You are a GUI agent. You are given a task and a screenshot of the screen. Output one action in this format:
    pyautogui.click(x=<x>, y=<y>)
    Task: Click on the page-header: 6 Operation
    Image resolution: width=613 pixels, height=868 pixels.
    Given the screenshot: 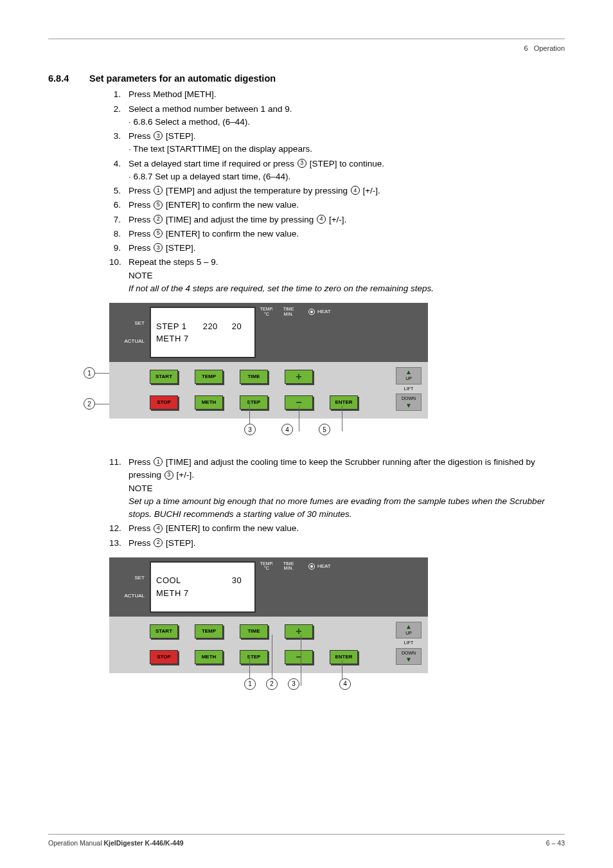 What is the action you would take?
    pyautogui.click(x=306, y=49)
    